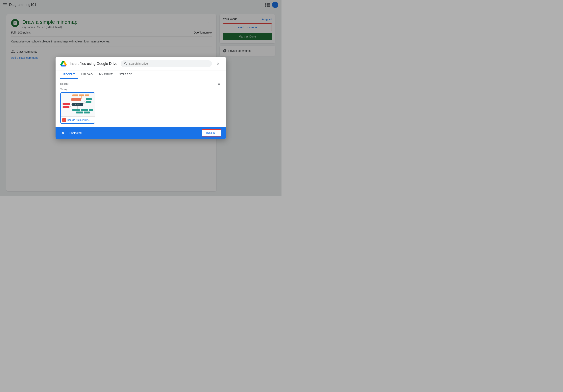  Describe the element at coordinates (69, 75) in the screenshot. I see `tab-recent: RECENT` at that location.